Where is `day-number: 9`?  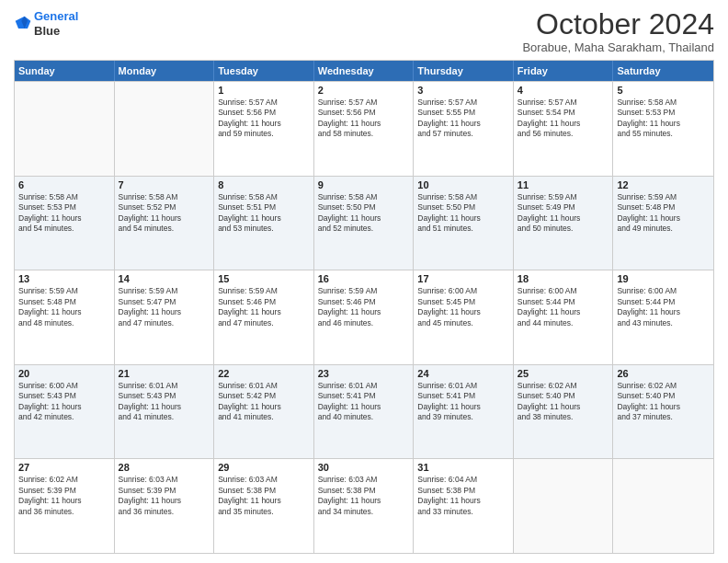 day-number: 9 is located at coordinates (364, 185).